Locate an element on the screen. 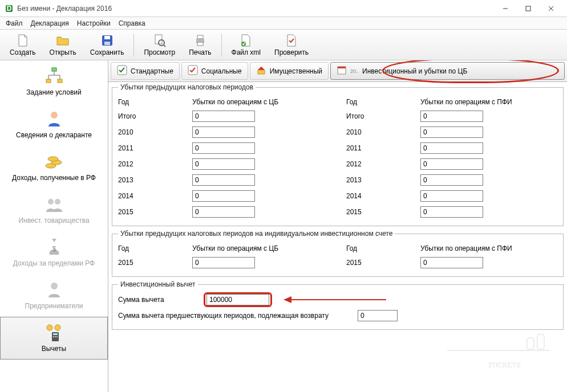 The image size is (567, 392). iis-pfi-input is located at coordinates (452, 263).